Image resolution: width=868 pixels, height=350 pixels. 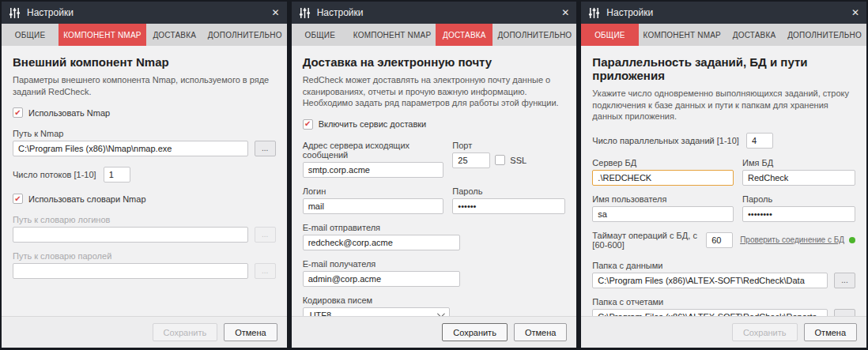 What do you see at coordinates (710, 313) in the screenshot?
I see `reports-folder-input` at bounding box center [710, 313].